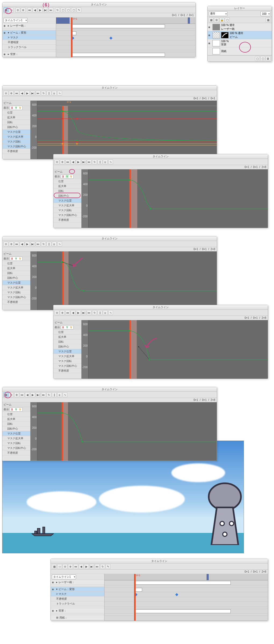  What do you see at coordinates (222, 20) in the screenshot?
I see `lock-icon: 🔒` at bounding box center [222, 20].